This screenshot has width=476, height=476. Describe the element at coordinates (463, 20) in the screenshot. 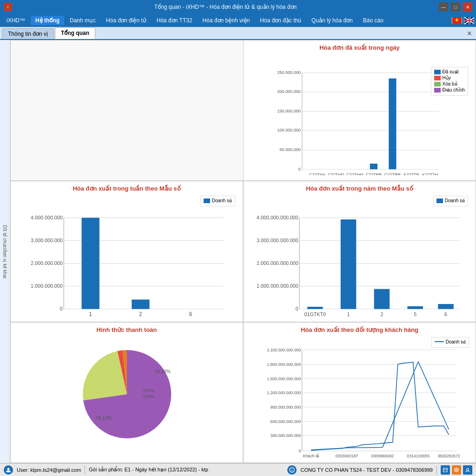

I see `language-flags` at that location.